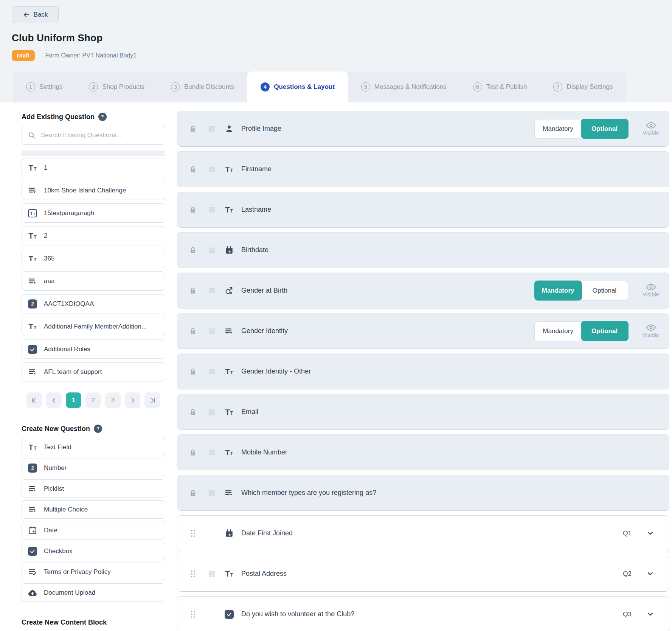  What do you see at coordinates (320, 87) in the screenshot?
I see `tab-bar: 1 Settings 2 Shop Products 3 Bundle Disc…` at bounding box center [320, 87].